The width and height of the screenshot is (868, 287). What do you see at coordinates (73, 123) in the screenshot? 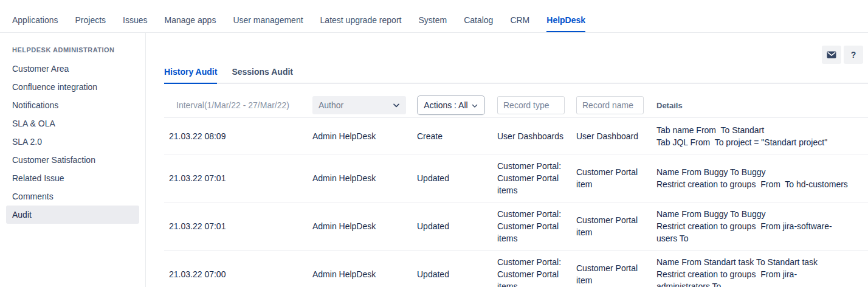
I see `sidebar-item-sla-ola: SLA & OLA` at bounding box center [73, 123].